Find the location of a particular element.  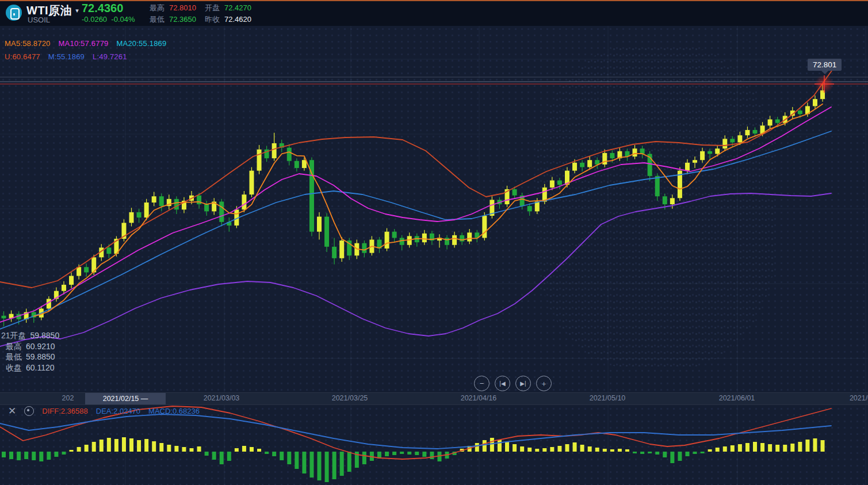

stat-最低: 最低72.3650 is located at coordinates (173, 20).